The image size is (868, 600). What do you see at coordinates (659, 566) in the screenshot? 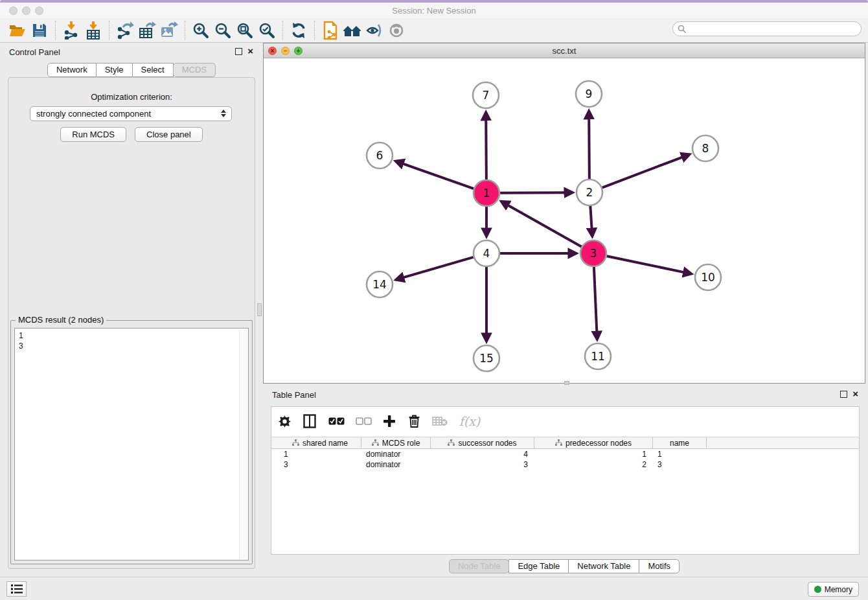
I see `tab-motifs: Motifs` at bounding box center [659, 566].